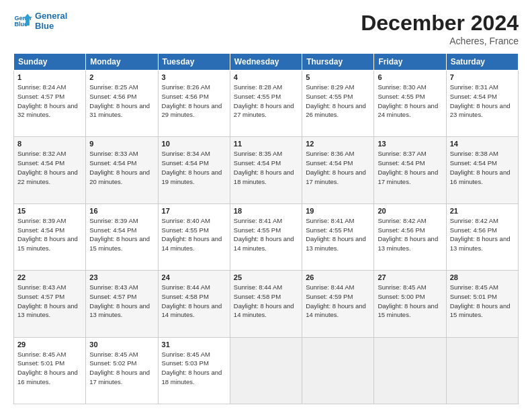  What do you see at coordinates (193, 304) in the screenshot?
I see `day-cell: 24 Sunrise: 8:44 AM Sunset: 4:58 PM Dayl…` at bounding box center [193, 304].